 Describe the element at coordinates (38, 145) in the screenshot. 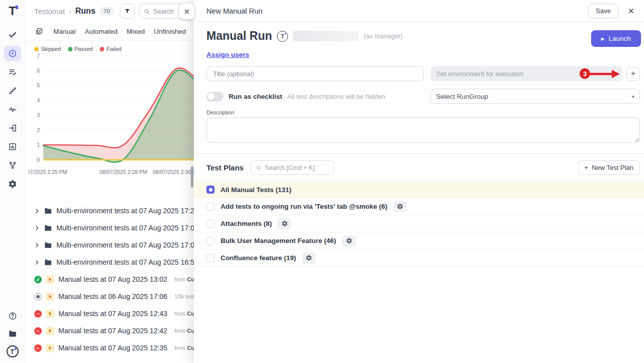

I see `svg-text: 1` at that location.